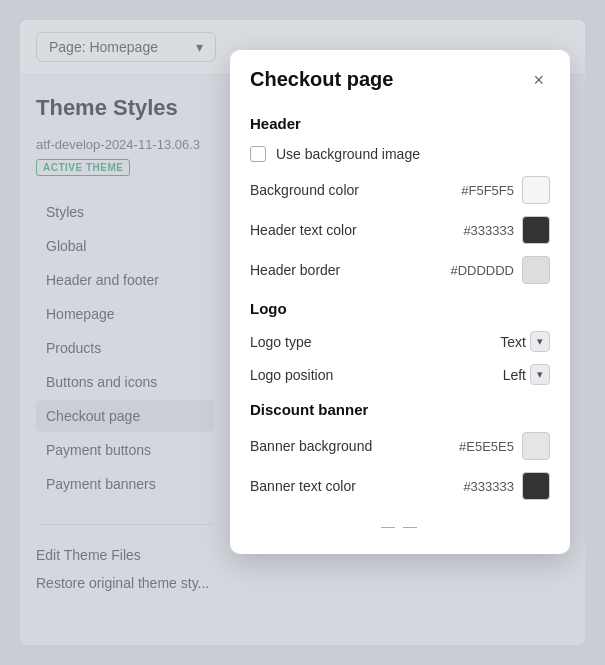  Describe the element at coordinates (400, 190) in the screenshot. I see `background-color-row: Background color #F5F5F5` at that location.